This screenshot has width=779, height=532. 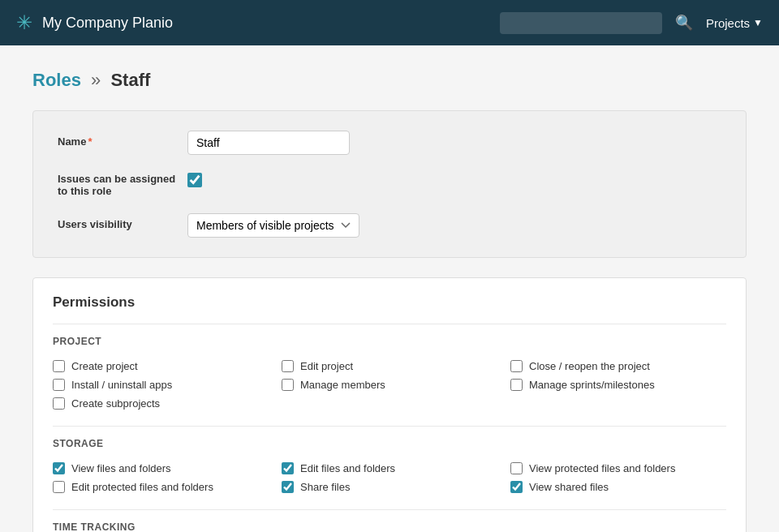 I want to click on breadcrumb: Roles » Staff, so click(x=390, y=80).